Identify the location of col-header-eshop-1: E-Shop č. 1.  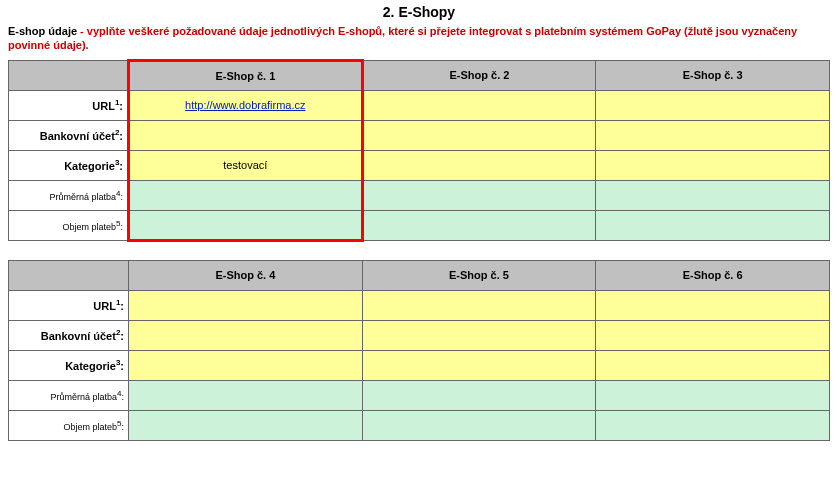
(246, 75).